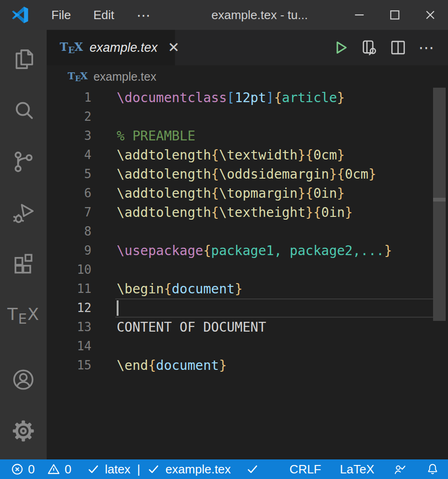 Image resolution: width=448 pixels, height=479 pixels. What do you see at coordinates (82, 193) in the screenshot?
I see `line-number: 6` at bounding box center [82, 193].